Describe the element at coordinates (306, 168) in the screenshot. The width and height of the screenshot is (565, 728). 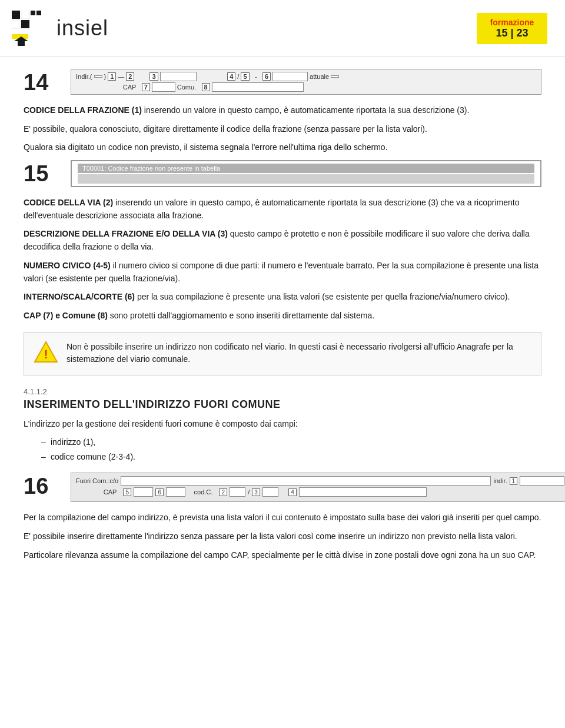
I see `error-title: T00001: Codice frazione non presente in …` at that location.